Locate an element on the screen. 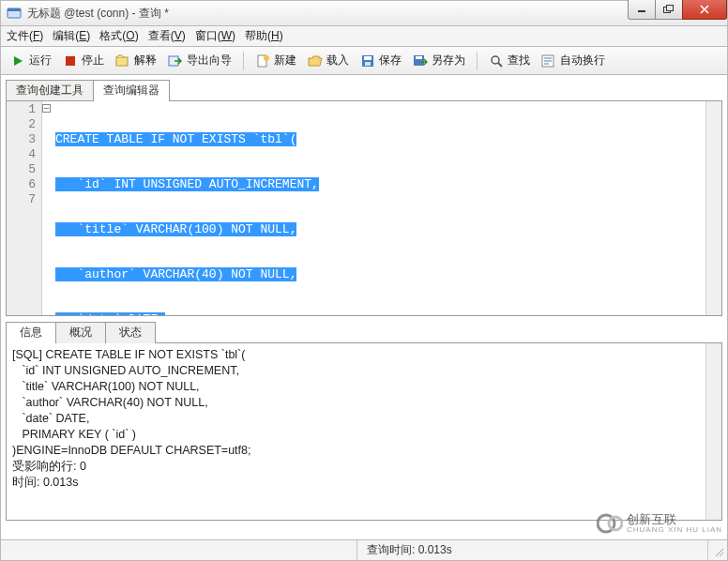 The image size is (728, 561). tab-query-editor: 查询编辑器 is located at coordinates (131, 90).